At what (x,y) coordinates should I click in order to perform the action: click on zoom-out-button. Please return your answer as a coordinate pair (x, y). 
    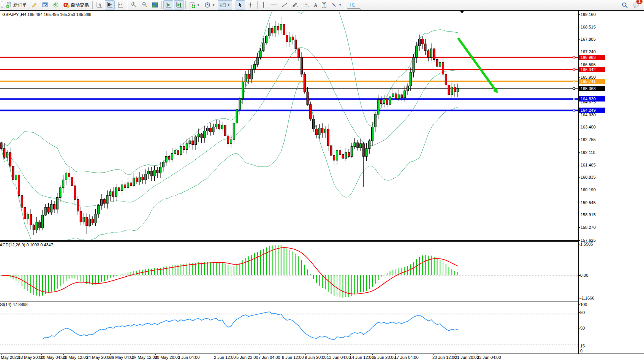
    Looking at the image, I should click on (144, 5).